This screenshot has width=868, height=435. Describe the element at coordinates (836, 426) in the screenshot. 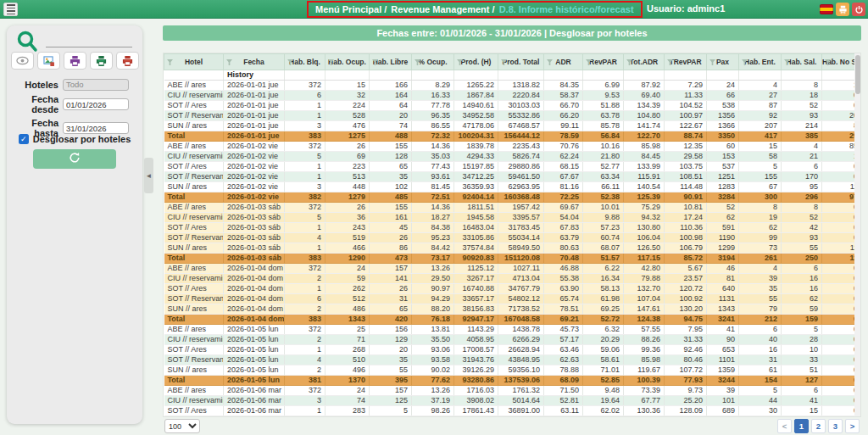

I see `pagination-page-3: 3` at that location.